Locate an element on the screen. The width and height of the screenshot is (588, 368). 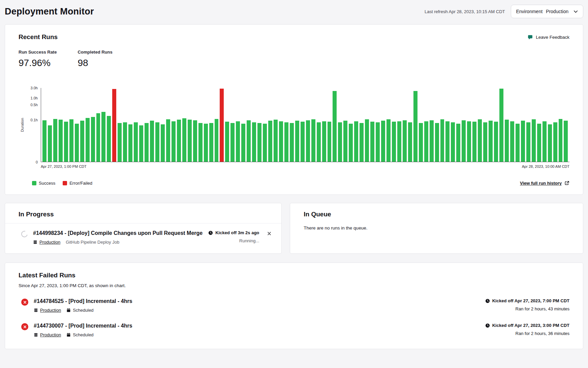
leave-feedback-link: Leave Feedback is located at coordinates (549, 37).